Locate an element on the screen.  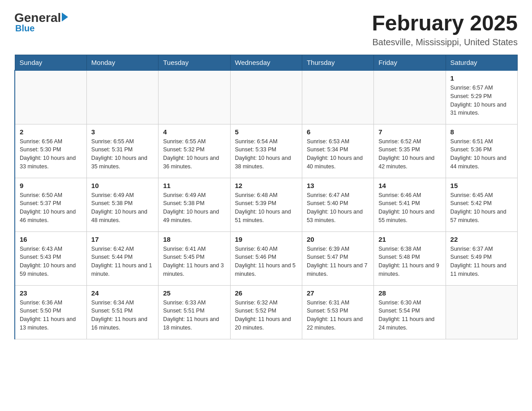
week-row-2: 2Sunrise: 6:56 AM Sunset: 5:30 PM Daylig… is located at coordinates (266, 151).